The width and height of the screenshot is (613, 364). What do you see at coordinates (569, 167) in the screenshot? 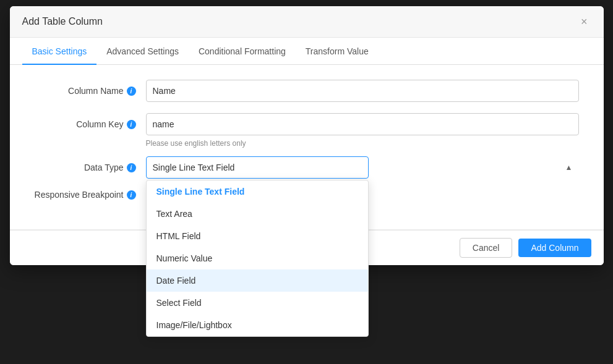
I see `chevron-up-icon: ▲` at bounding box center [569, 167].